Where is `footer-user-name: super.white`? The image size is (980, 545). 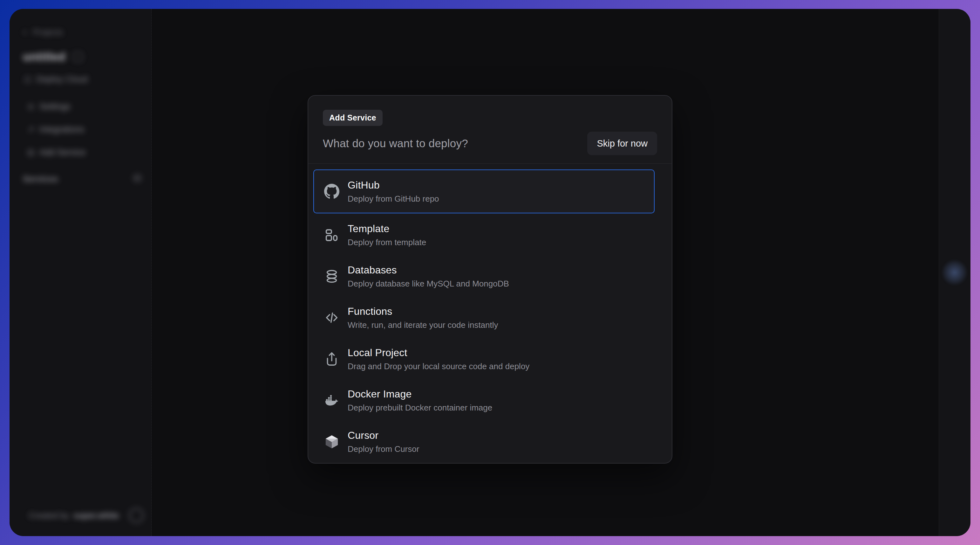 footer-user-name: super.white is located at coordinates (96, 516).